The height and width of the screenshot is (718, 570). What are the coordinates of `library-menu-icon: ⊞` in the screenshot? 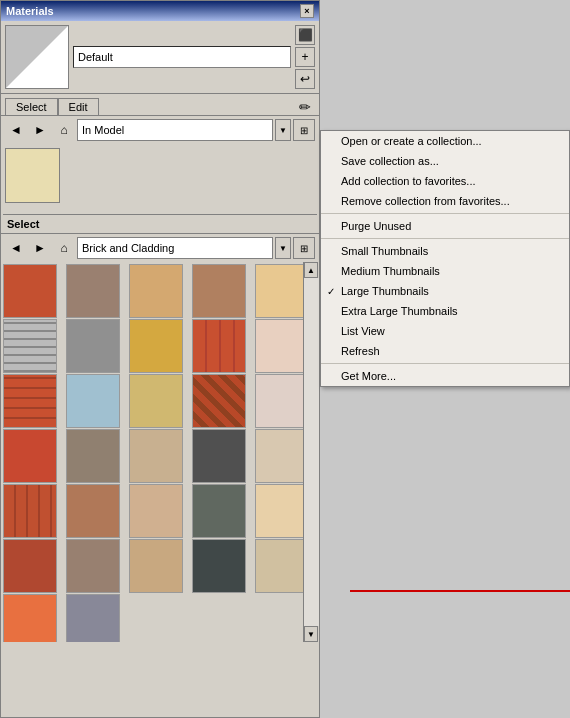 It's located at (304, 248).